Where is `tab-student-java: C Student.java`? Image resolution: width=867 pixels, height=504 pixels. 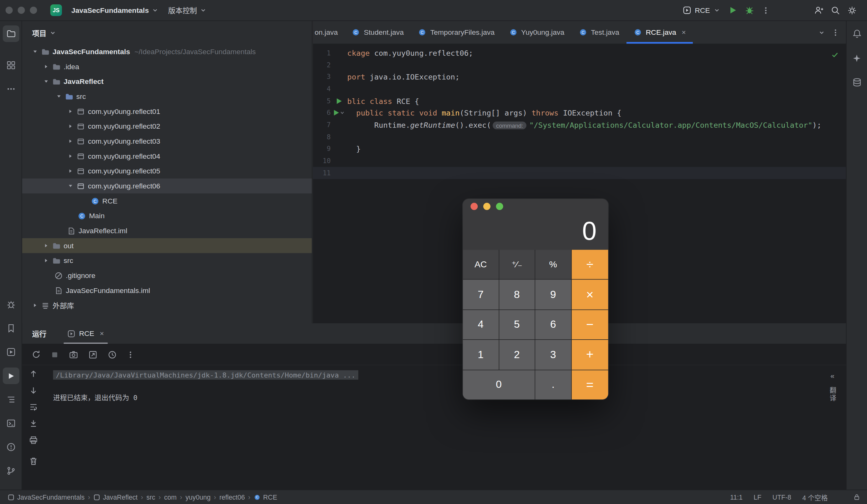
tab-student-java: C Student.java is located at coordinates (378, 32).